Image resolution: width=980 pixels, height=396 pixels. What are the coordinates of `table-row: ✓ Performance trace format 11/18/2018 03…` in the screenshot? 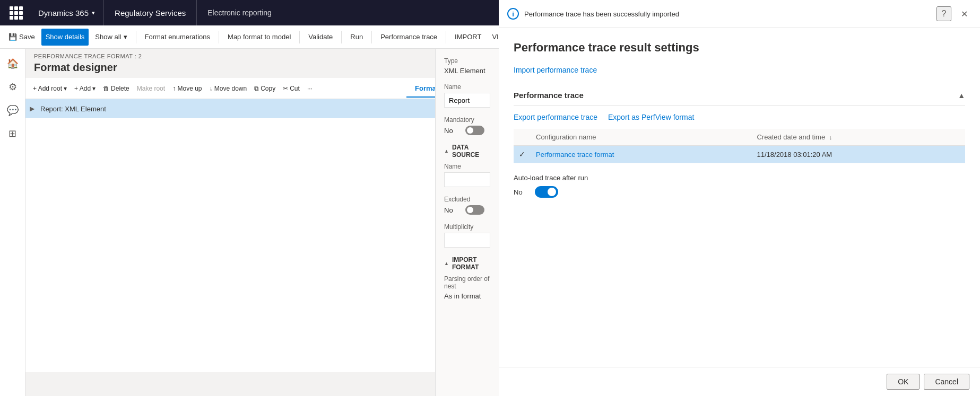 It's located at (740, 155).